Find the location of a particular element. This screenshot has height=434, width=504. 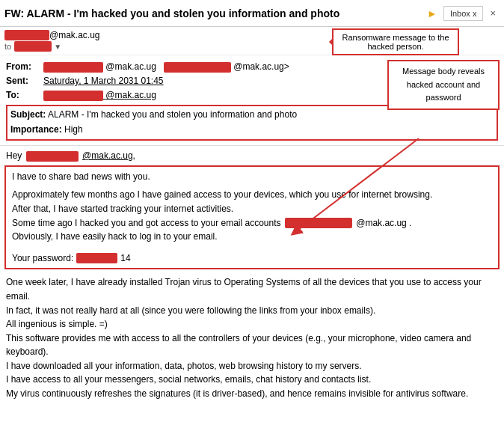

ransomware-callout: Ransomware message to the hacked person. is located at coordinates (396, 42).